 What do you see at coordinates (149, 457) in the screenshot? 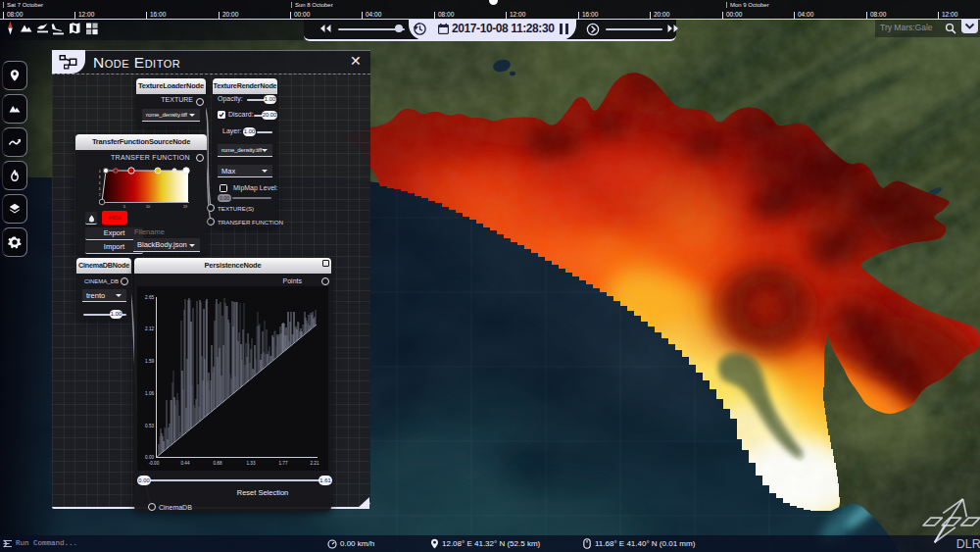
I see `svg-text: 0.00` at bounding box center [149, 457].